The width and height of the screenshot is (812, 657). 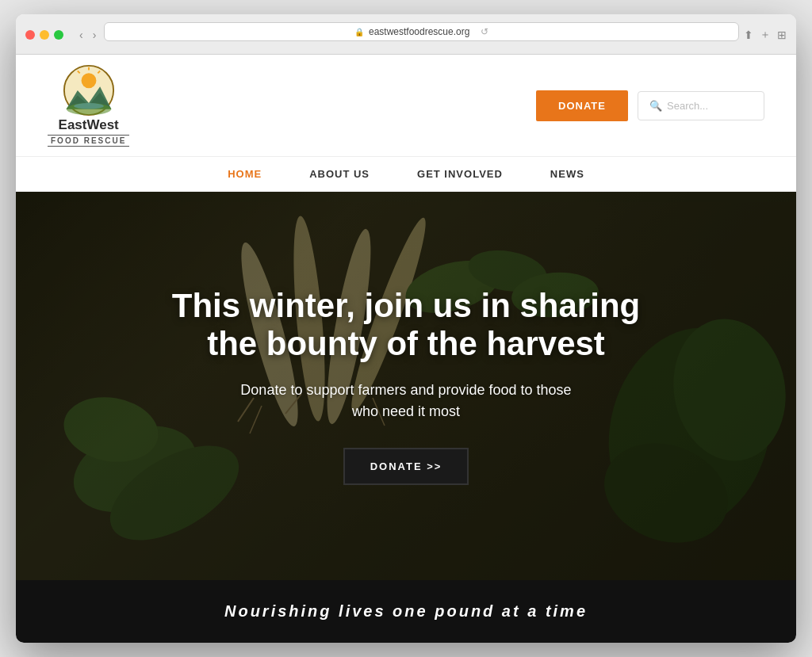 What do you see at coordinates (44, 35) in the screenshot?
I see `minimize-button` at bounding box center [44, 35].